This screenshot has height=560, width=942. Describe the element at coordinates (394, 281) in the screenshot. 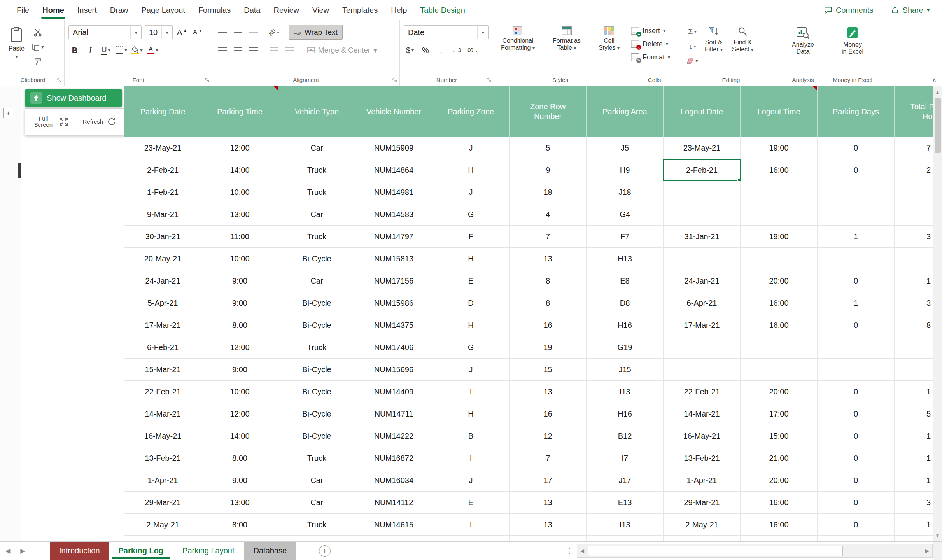

I see `cell: NUM17156` at that location.